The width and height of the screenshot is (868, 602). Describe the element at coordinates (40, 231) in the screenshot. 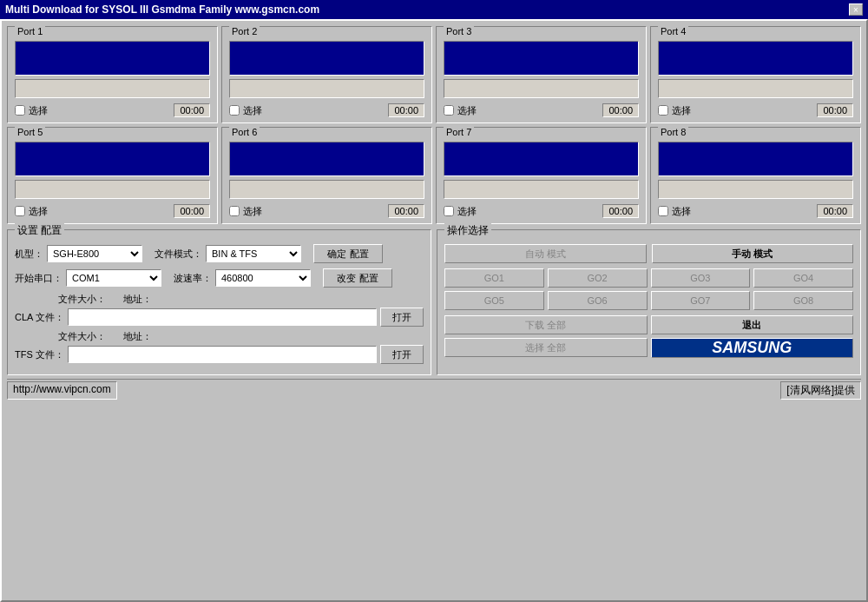

I see `settings-group-label: 设置 配置` at that location.